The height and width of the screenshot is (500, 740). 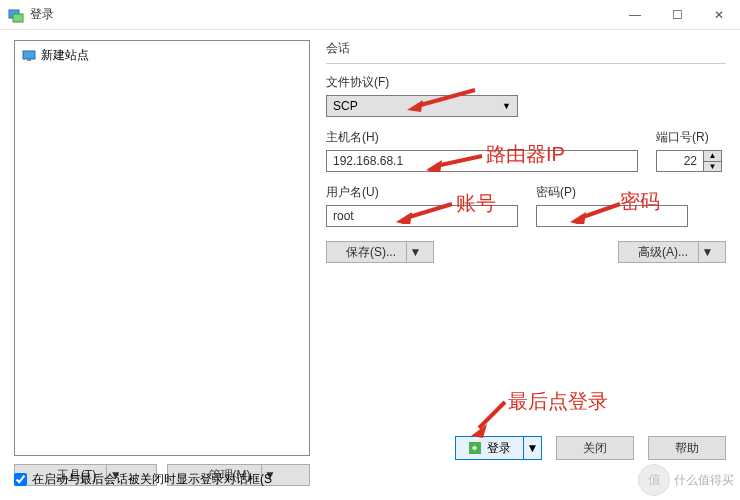 I want to click on save-button: 保存(S)... ▼, so click(x=380, y=252).